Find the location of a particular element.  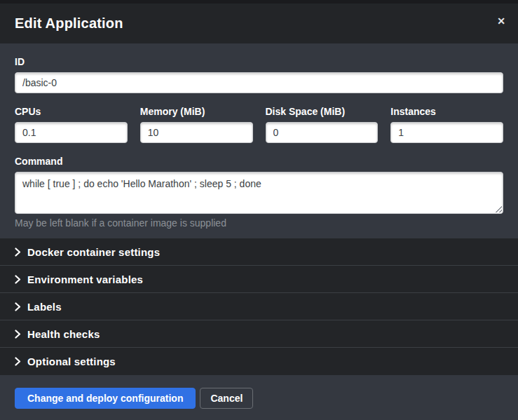

disk-input is located at coordinates (322, 133).